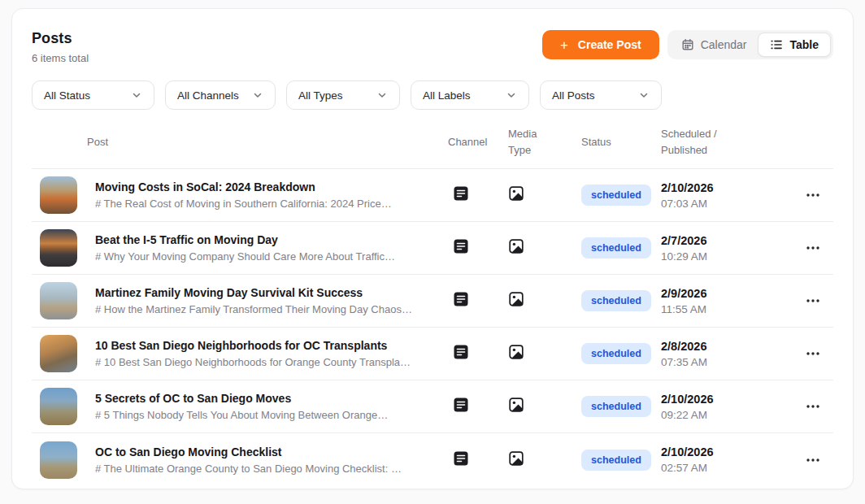  What do you see at coordinates (731, 293) in the screenshot?
I see `scheduled-date: 2/9/2026` at bounding box center [731, 293].